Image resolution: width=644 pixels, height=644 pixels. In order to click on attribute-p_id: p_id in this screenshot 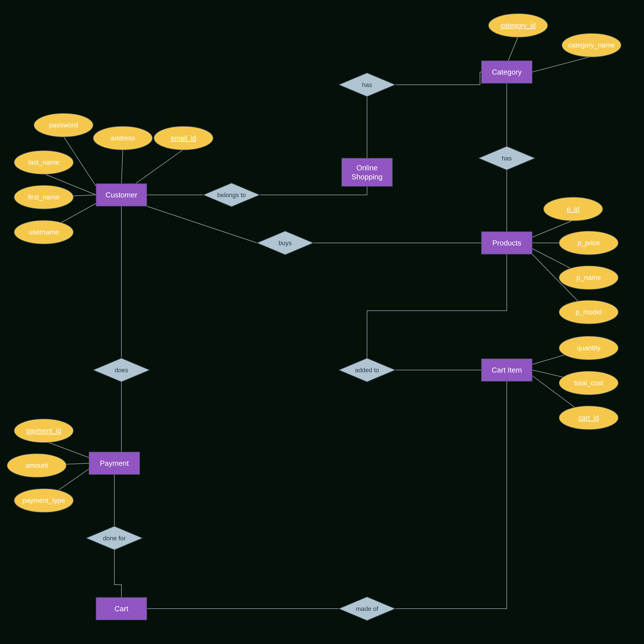, I will do `click(573, 209)`.